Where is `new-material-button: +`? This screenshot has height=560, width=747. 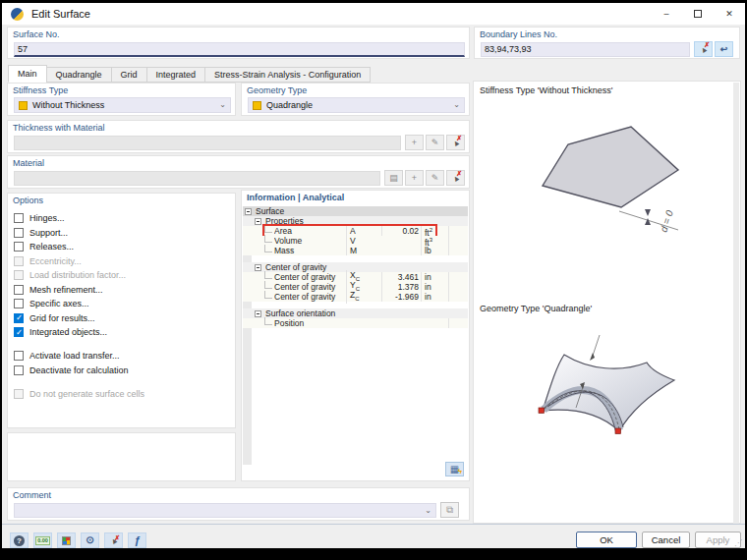 new-material-button: + is located at coordinates (415, 178).